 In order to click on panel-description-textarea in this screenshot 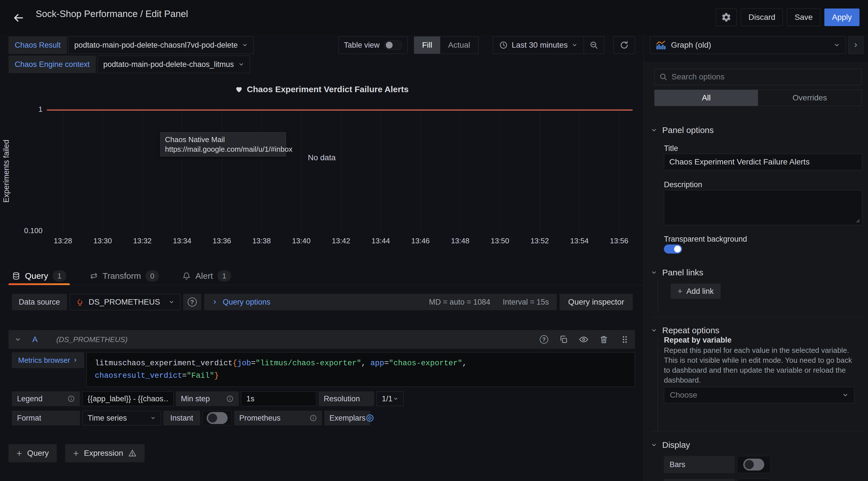, I will do `click(763, 208)`.